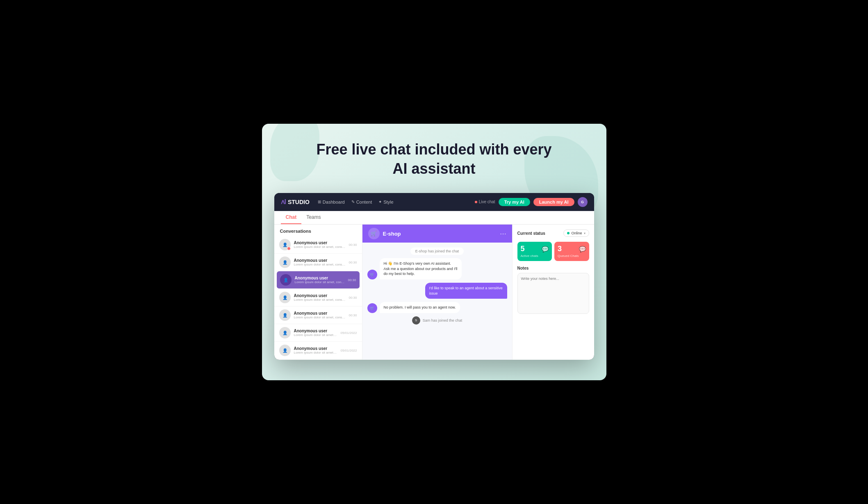  What do you see at coordinates (535, 256) in the screenshot?
I see `active-chats-label: Active chats` at bounding box center [535, 256].